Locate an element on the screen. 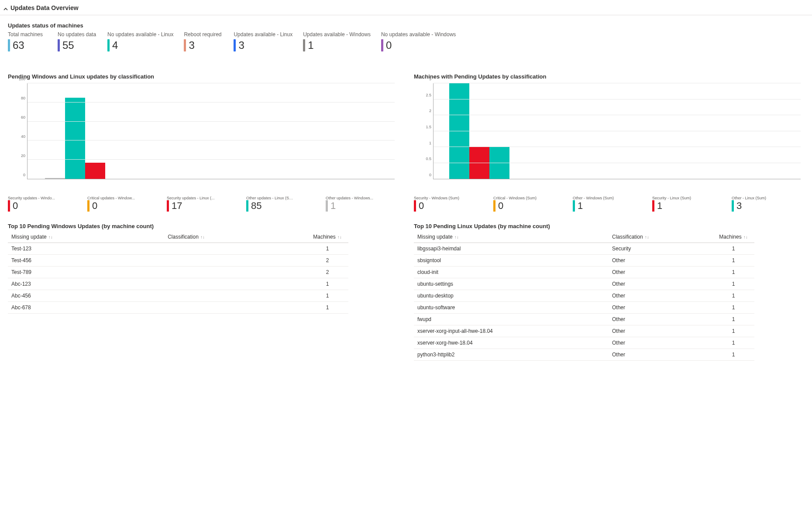 The width and height of the screenshot is (812, 506). kpi-label: No updates available - Windows is located at coordinates (418, 34).